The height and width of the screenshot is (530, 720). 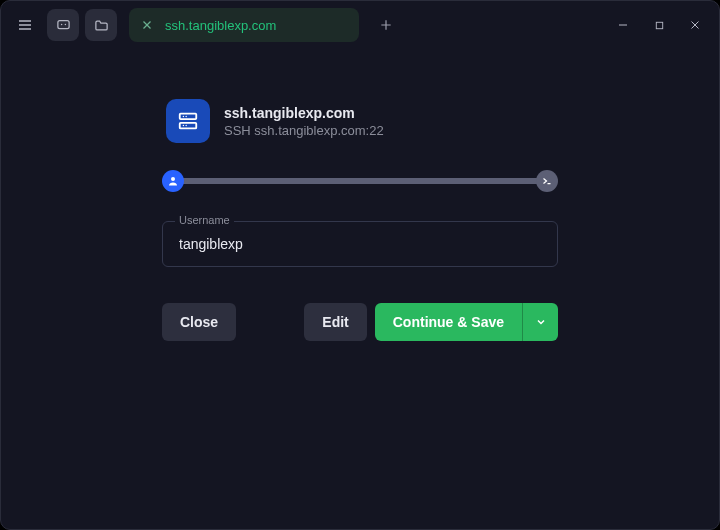 What do you see at coordinates (659, 25) in the screenshot?
I see `window-controls` at bounding box center [659, 25].